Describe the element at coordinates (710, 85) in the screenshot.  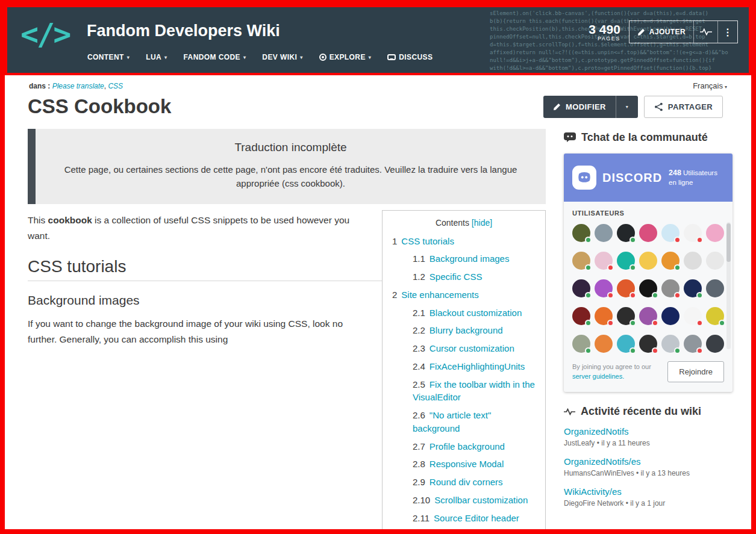
I see `language-selector: Français▾` at that location.